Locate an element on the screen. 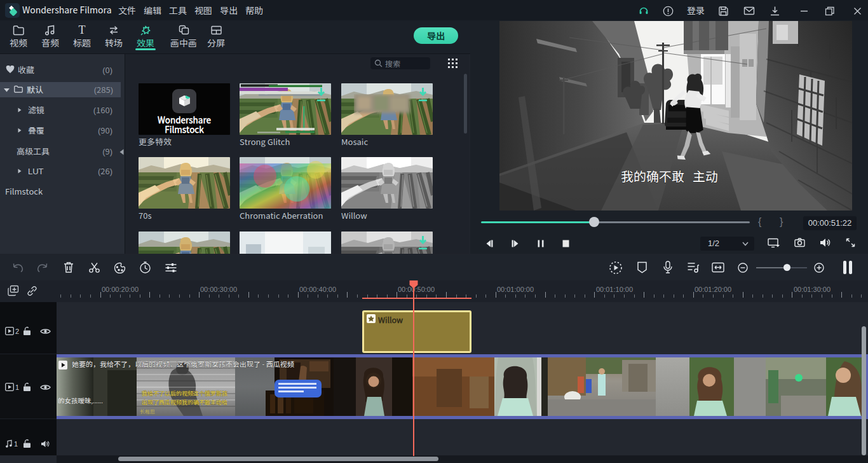 This screenshot has height=463, width=868. svg-text: 的女孩暧昧,...... is located at coordinates (80, 401).